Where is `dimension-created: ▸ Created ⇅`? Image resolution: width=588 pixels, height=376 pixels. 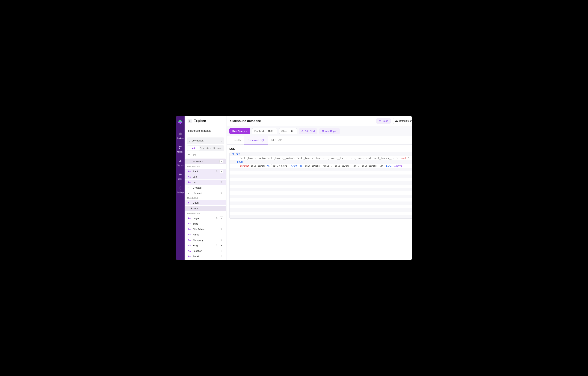 dimension-created: ▸ Created ⇅ is located at coordinates (206, 188).